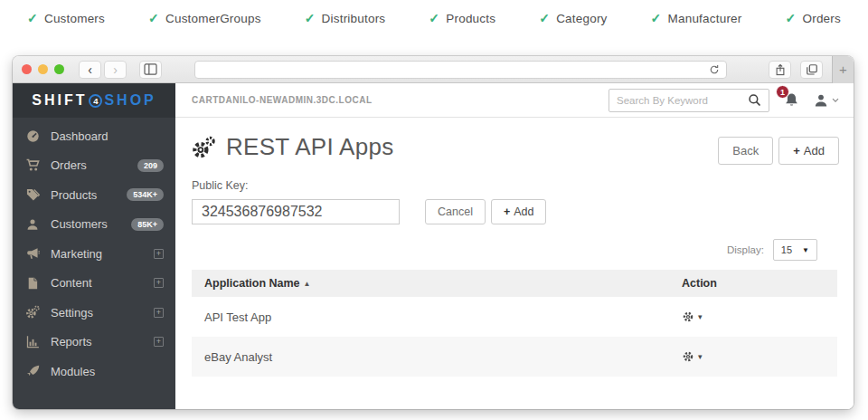  I want to click on tab-overview-button, so click(812, 70).